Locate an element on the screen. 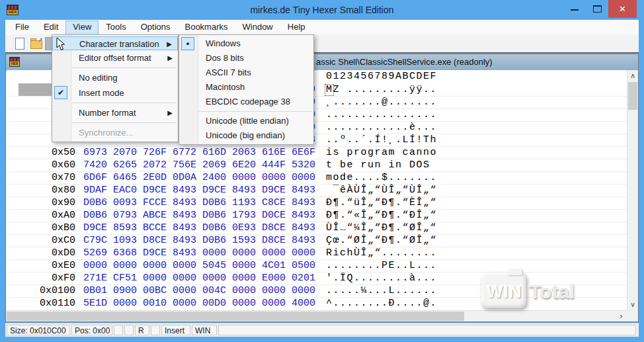 This screenshot has height=342, width=644. row-ascii: Ð¶.“üÎ„“Ð¶.“ÈÎ„“ is located at coordinates (382, 203).